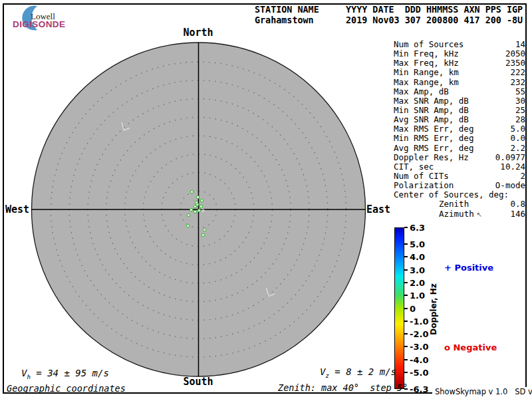  Describe the element at coordinates (414, 167) in the screenshot. I see `stat-label: CIT, sec` at that location.